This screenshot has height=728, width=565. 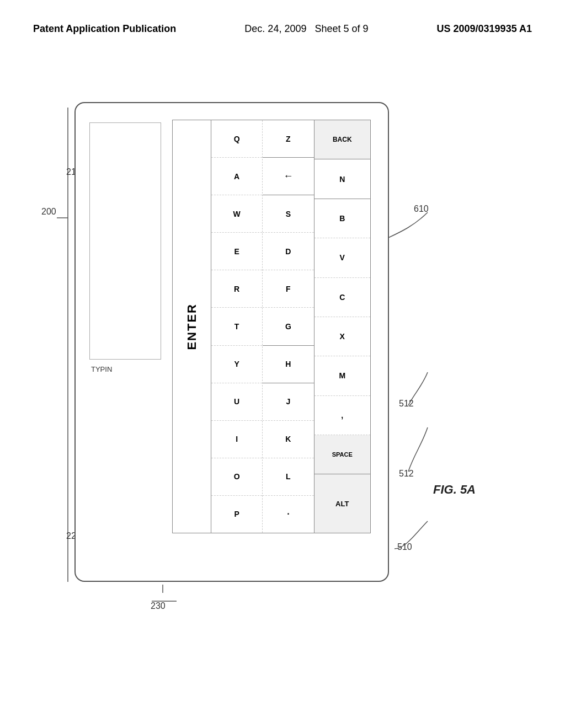 What do you see at coordinates (342, 218) in the screenshot?
I see `key-B: B` at bounding box center [342, 218].